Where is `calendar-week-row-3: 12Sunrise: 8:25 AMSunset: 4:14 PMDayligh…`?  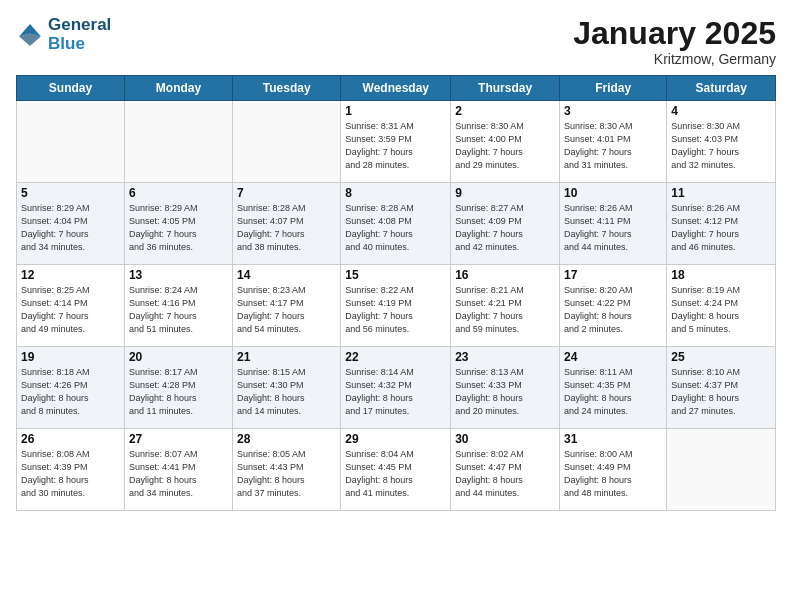
calendar-week-row-3: 12Sunrise: 8:25 AMSunset: 4:14 PMDayligh… is located at coordinates (396, 306).